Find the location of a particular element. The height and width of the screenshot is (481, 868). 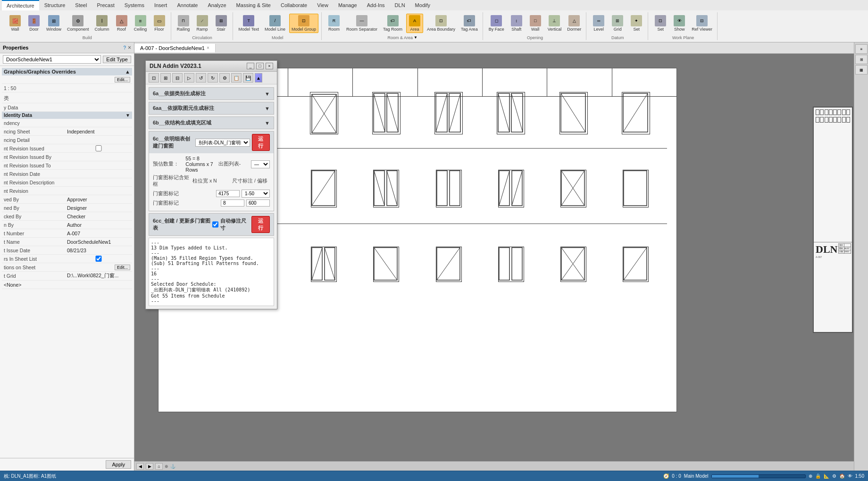

tab-manage: Manage is located at coordinates (348, 5).